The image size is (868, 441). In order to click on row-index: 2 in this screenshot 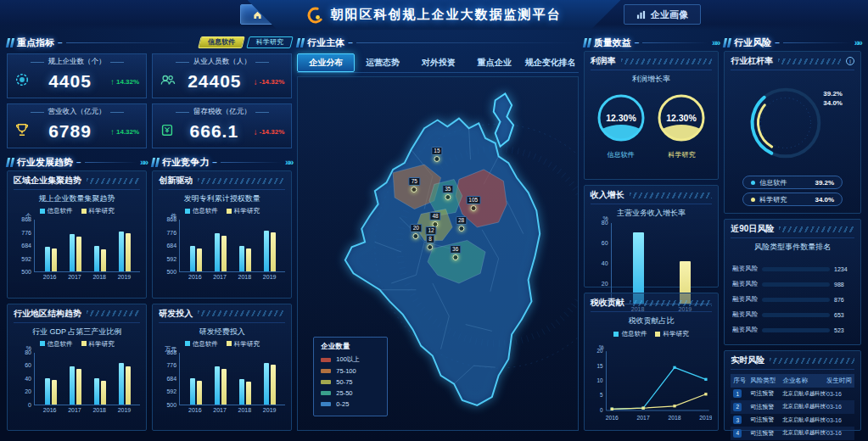, I will do `click(737, 407)`.